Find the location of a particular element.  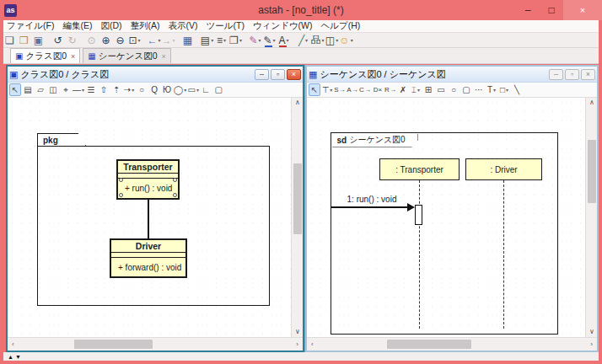

class-driver: Driver + forward() : void is located at coordinates (148, 258).